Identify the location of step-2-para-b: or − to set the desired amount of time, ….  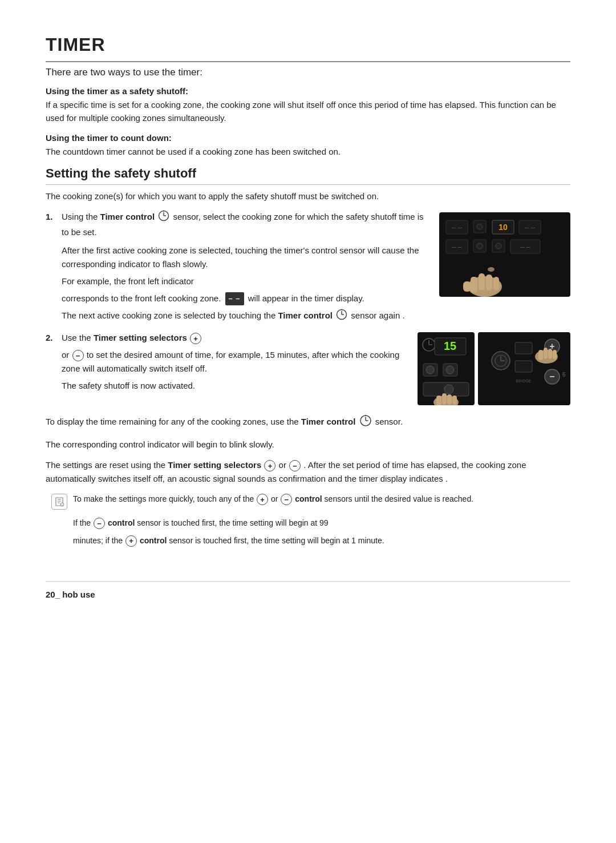
(234, 362).